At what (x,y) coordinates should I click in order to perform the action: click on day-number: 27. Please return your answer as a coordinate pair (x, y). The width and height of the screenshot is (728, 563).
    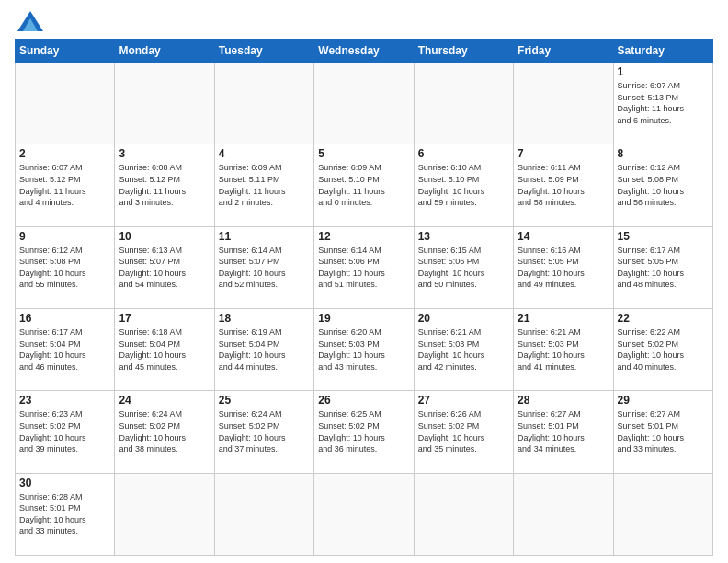
    Looking at the image, I should click on (463, 400).